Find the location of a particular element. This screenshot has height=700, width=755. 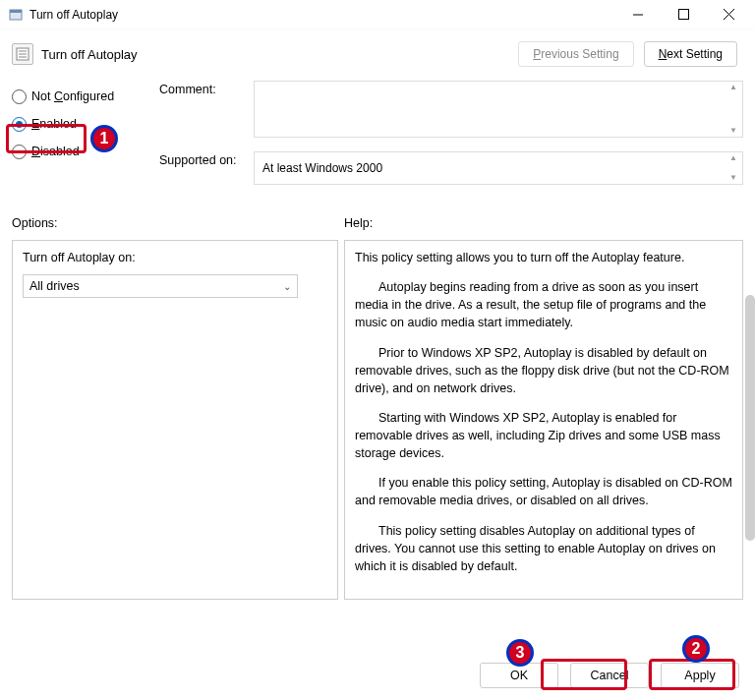

maximize-button is located at coordinates (683, 15).